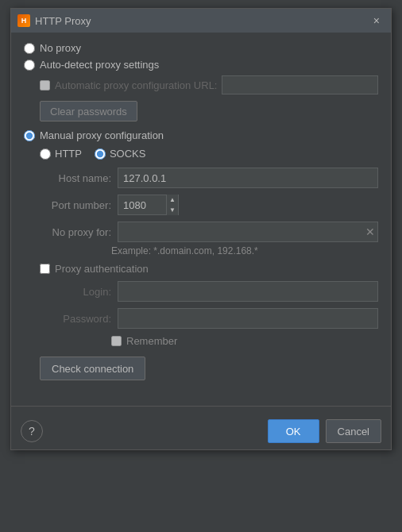 This screenshot has width=402, height=532. I want to click on manual-proxy-label: Manual proxy configuration, so click(102, 135).